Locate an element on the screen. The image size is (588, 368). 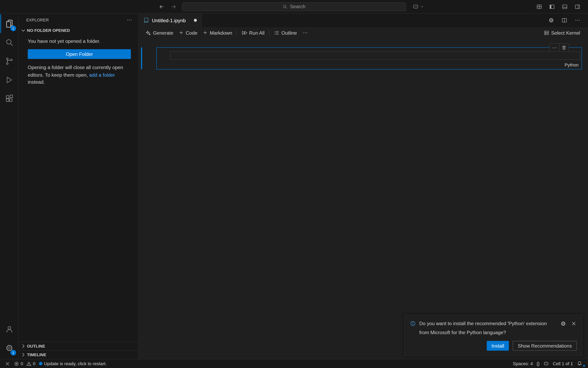
error-icon is located at coordinates (17, 364).